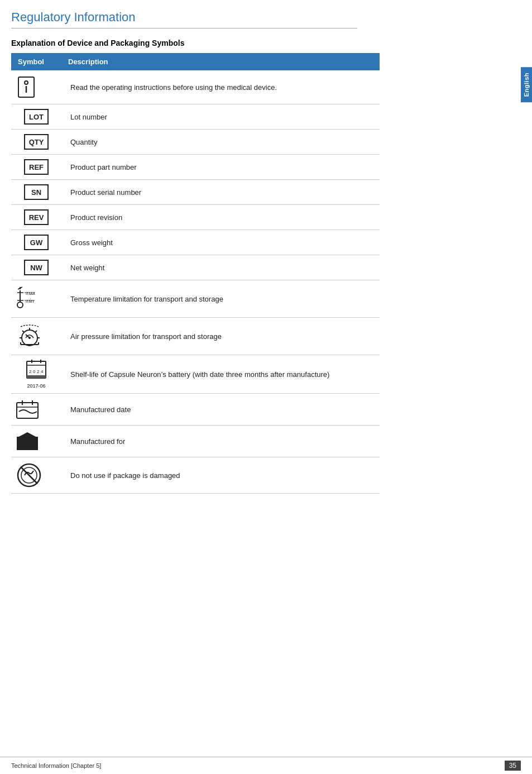  Describe the element at coordinates (184, 43) in the screenshot. I see `section-title: Explanation of Device and Packaging Symb…` at that location.